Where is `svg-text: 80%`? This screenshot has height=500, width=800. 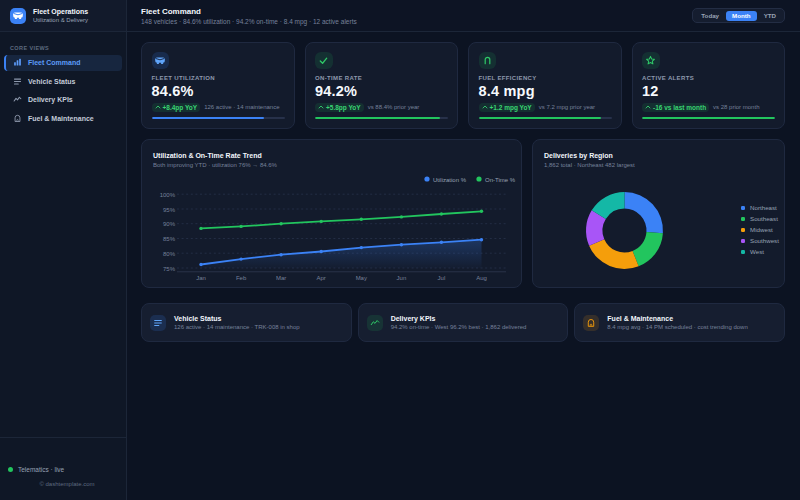
svg-text: 80% is located at coordinates (170, 254).